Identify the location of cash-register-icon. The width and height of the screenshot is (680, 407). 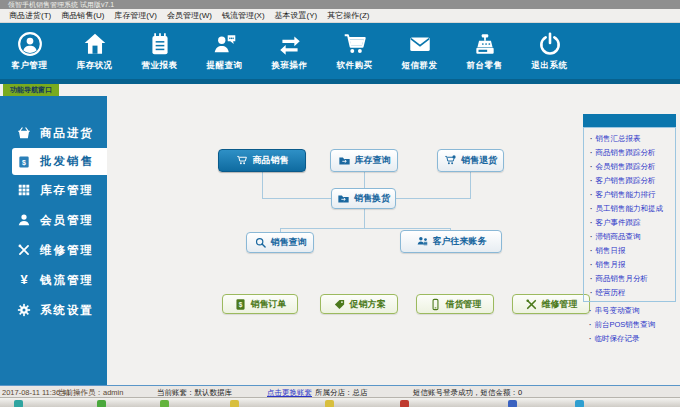
(485, 44).